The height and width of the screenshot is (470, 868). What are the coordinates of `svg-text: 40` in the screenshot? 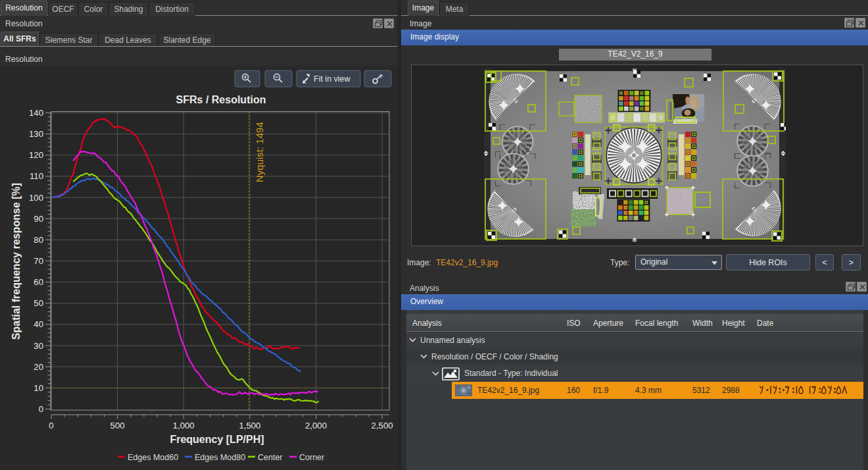 It's located at (38, 324).